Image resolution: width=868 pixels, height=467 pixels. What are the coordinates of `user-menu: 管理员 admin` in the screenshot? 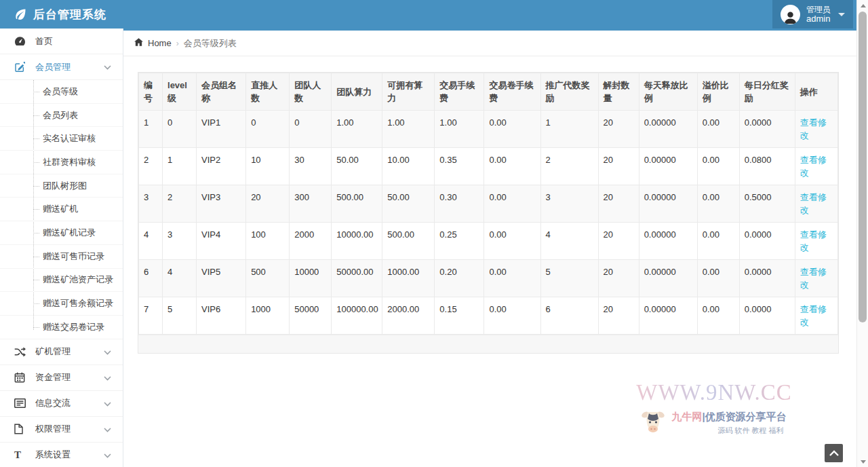 It's located at (812, 14).